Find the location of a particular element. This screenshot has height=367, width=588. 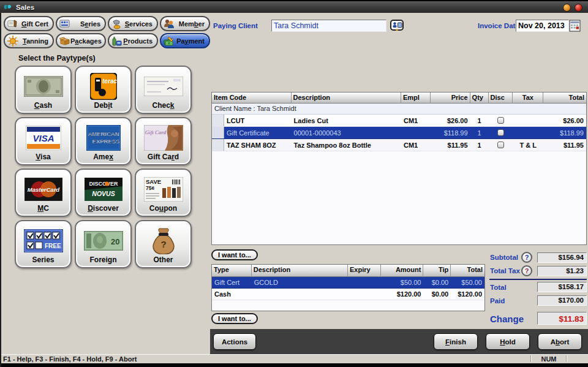

tanning-icon is located at coordinates (13, 41).